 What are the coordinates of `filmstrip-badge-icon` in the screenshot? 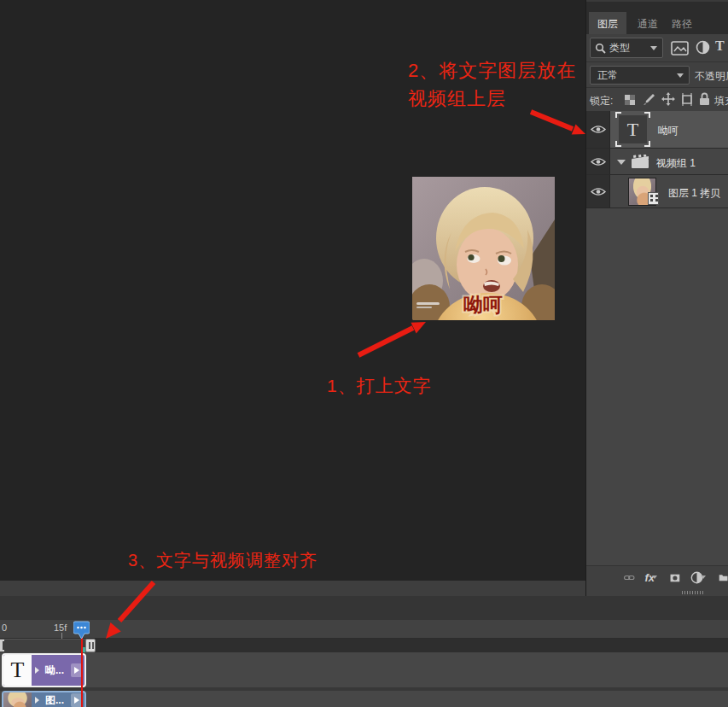 It's located at (654, 198).